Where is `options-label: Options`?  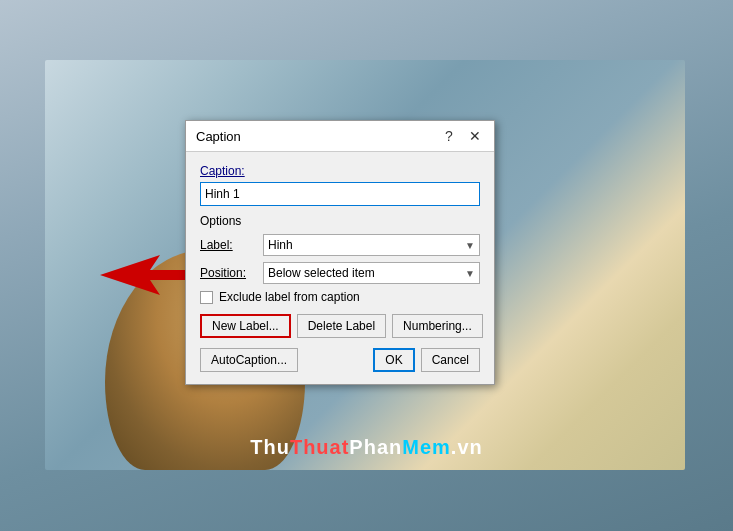 options-label: Options is located at coordinates (340, 221).